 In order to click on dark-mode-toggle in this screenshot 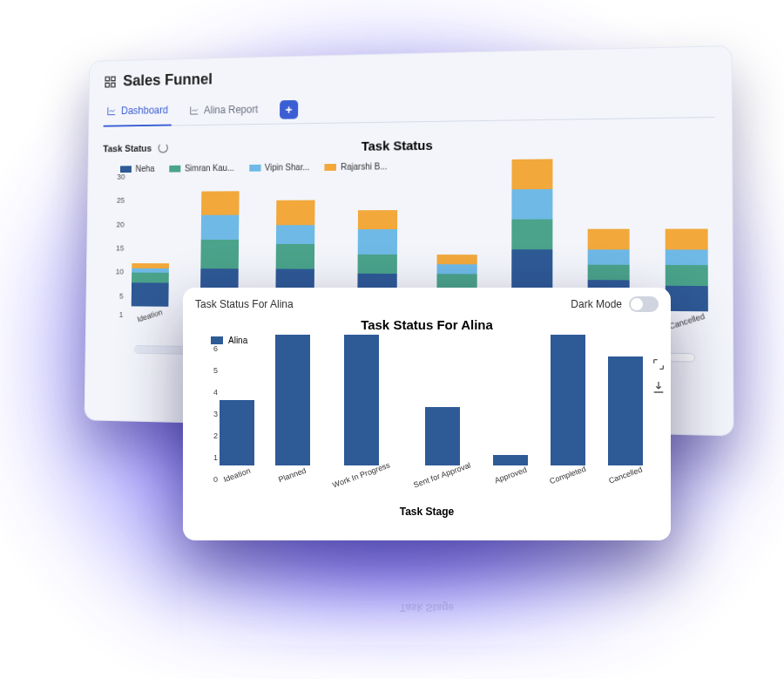, I will do `click(644, 304)`.